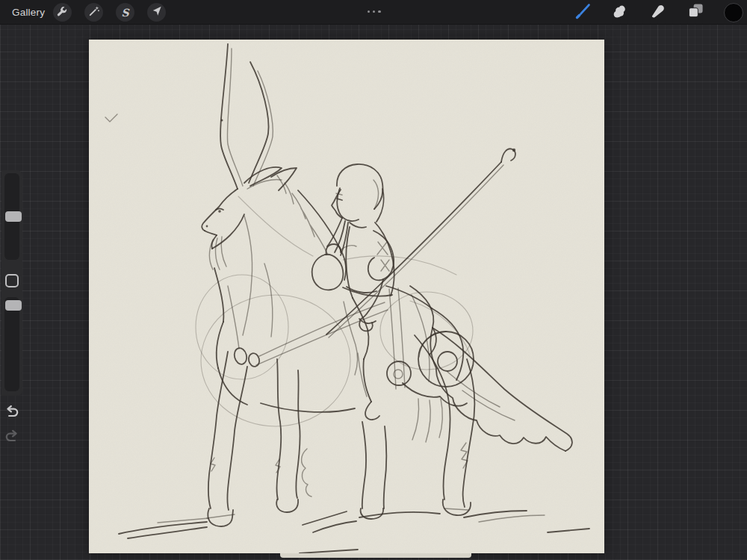  Describe the element at coordinates (657, 12) in the screenshot. I see `eraser-icon` at that location.